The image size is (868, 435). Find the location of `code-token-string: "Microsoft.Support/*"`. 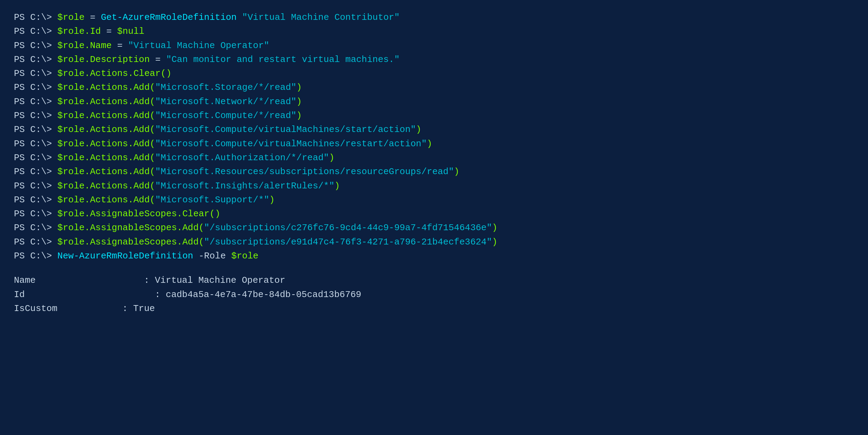

code-token-string: "Microsoft.Support/*" is located at coordinates (212, 200).